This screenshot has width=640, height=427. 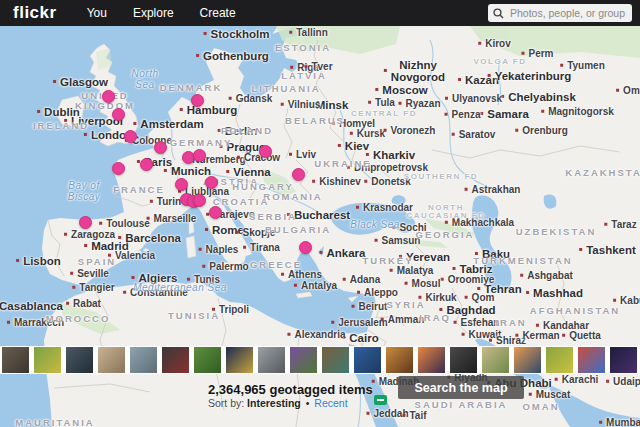 I want to click on main-nav: You Explore Create, so click(x=162, y=13).